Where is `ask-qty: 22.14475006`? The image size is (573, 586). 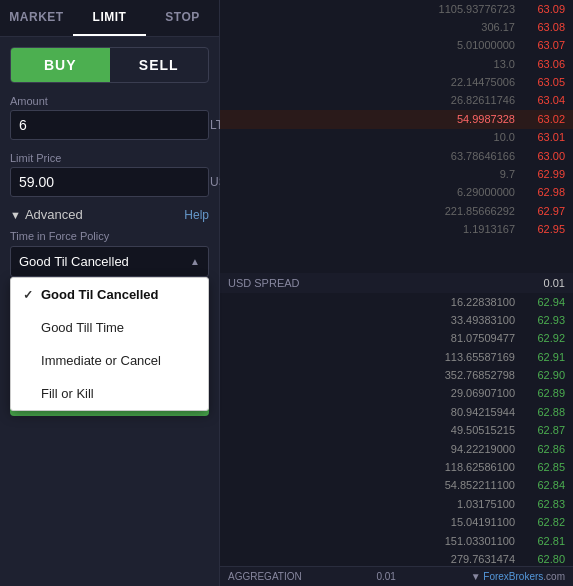 ask-qty: 22.14475006 is located at coordinates (372, 82).